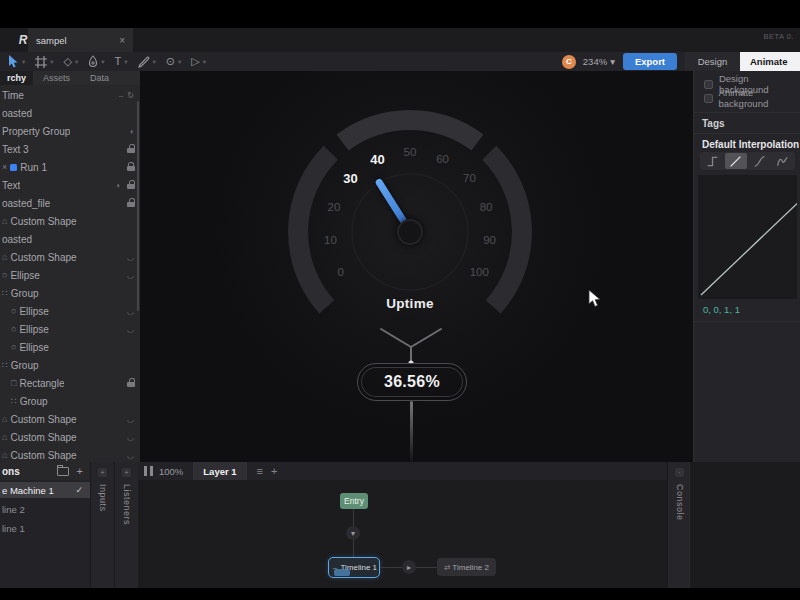 Image resolution: width=800 pixels, height=600 pixels. I want to click on select-tool: ▾, so click(16, 62).